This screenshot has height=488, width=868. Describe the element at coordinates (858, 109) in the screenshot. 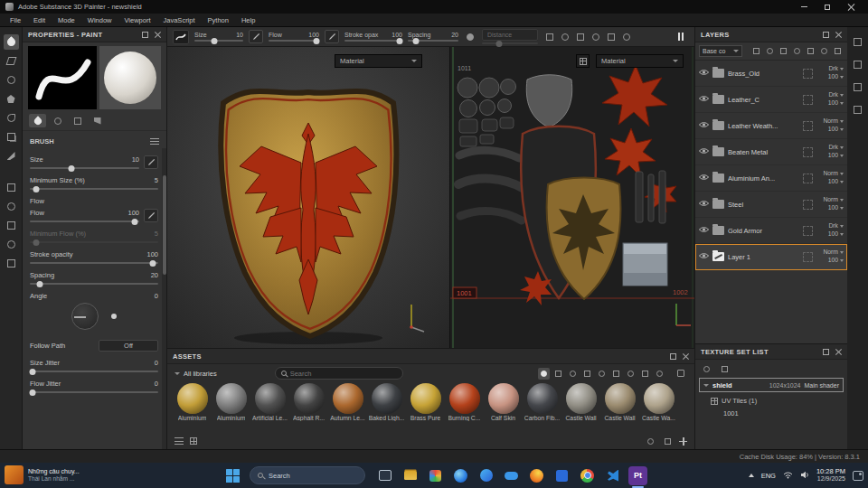

I see `history-icon` at that location.